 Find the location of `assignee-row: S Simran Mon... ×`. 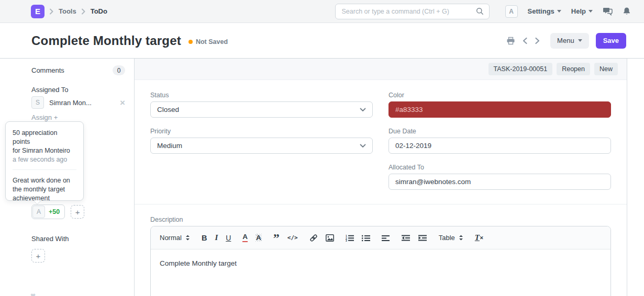

assignee-row: S Simran Mon... × is located at coordinates (79, 103).